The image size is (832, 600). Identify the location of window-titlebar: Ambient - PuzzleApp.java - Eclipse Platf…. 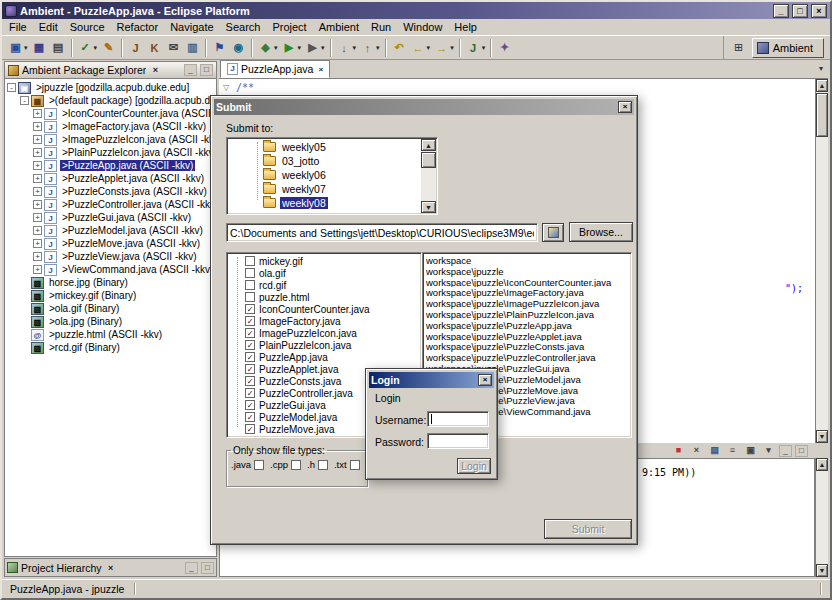
(416, 10).